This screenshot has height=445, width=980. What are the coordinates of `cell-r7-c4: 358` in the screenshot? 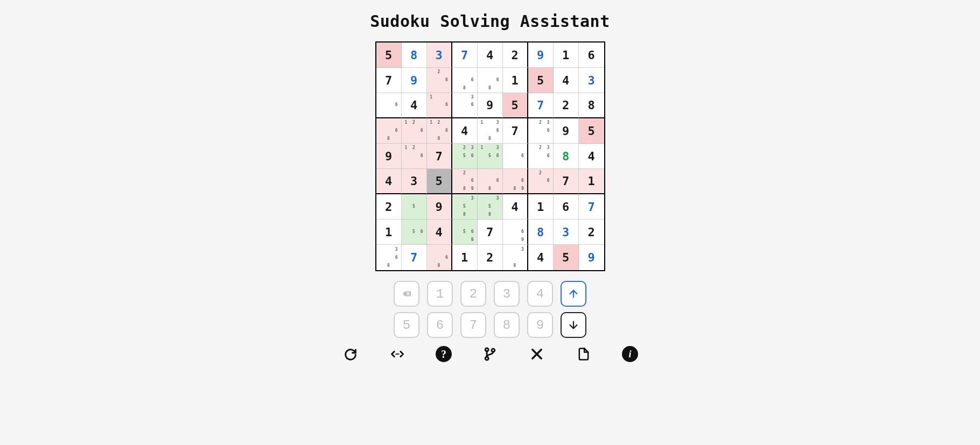 It's located at (465, 207).